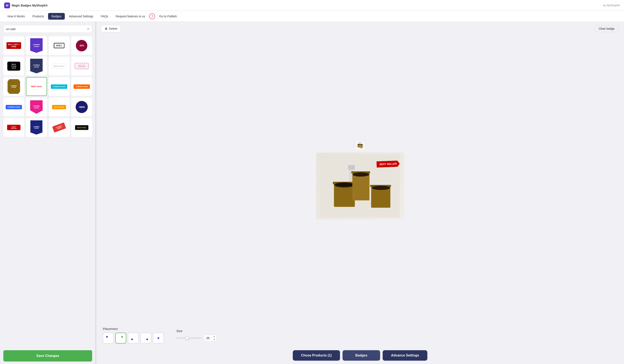 The width and height of the screenshot is (624, 364). What do you see at coordinates (152, 16) in the screenshot?
I see `question-icon: ?` at bounding box center [152, 16].